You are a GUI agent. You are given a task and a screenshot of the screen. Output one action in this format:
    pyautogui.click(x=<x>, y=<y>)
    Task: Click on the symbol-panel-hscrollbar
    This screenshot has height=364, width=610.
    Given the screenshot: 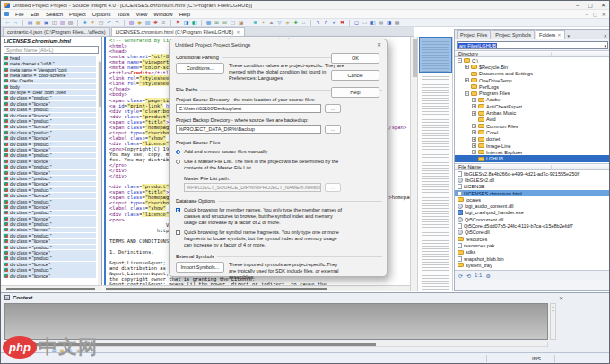 What is the action you would take?
    pyautogui.click(x=52, y=289)
    